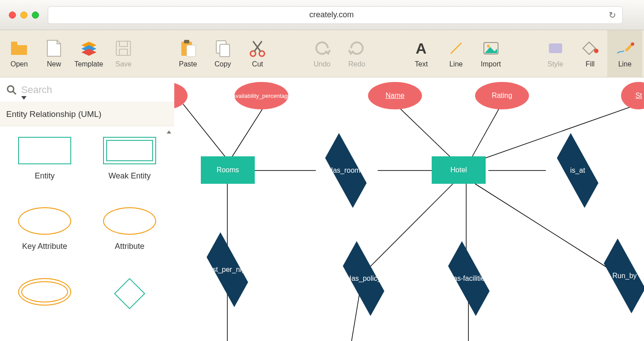 The height and width of the screenshot is (341, 644). Describe the element at coordinates (223, 54) in the screenshot. I see `copy-button: Copy` at that location.